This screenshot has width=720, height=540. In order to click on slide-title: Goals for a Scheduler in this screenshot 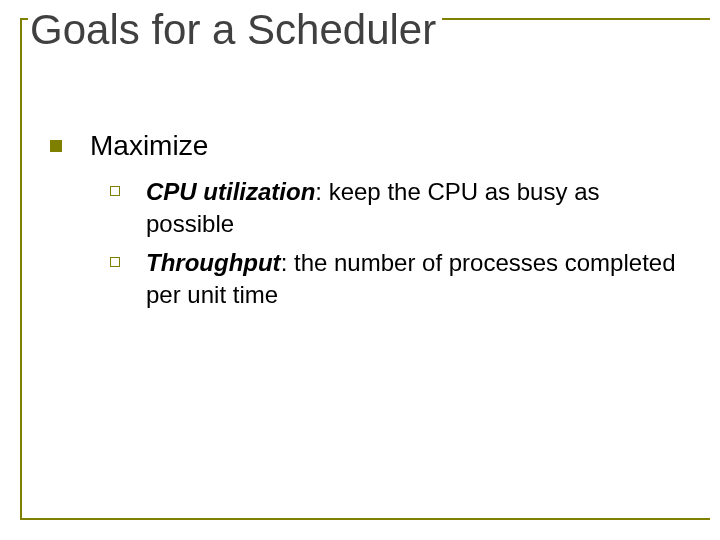, I will do `click(233, 30)`.